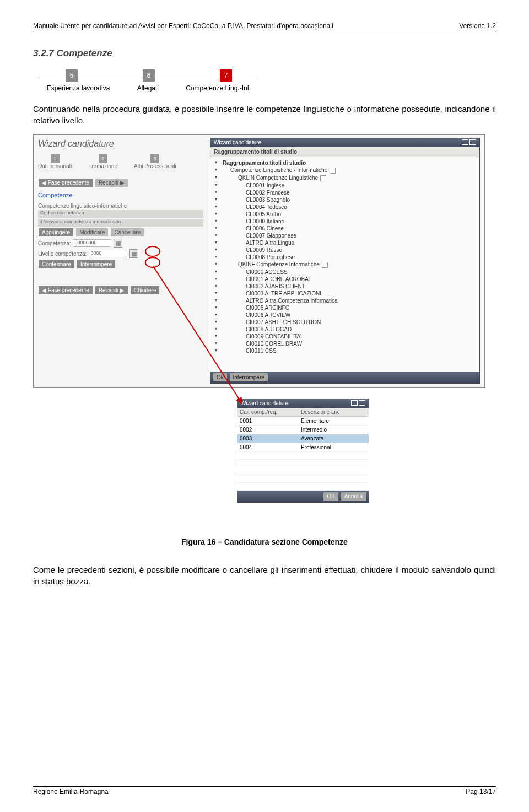 Image resolution: width=529 pixels, height=812 pixels. I want to click on step-box-5: 5, so click(72, 76).